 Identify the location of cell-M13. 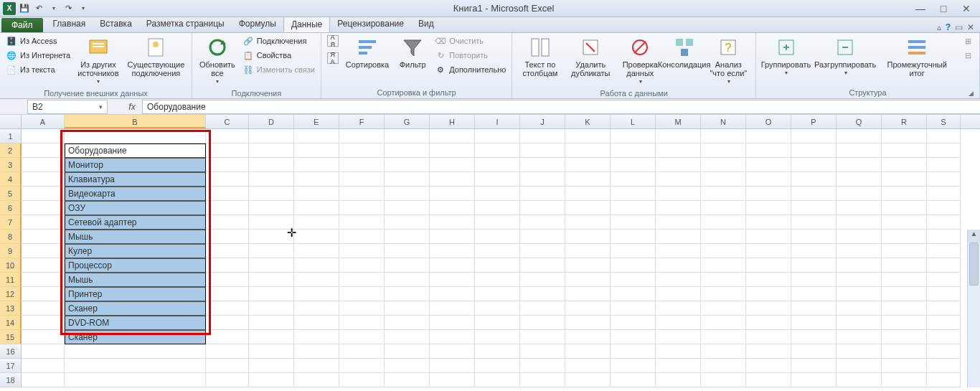
(679, 308).